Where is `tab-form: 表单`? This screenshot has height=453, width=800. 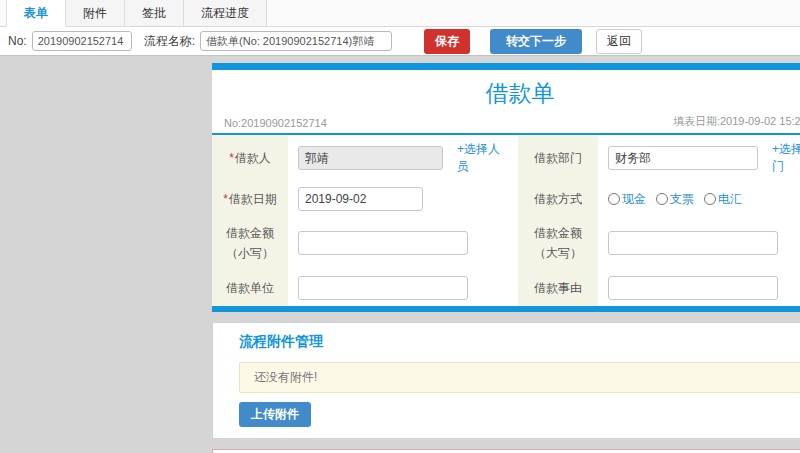 tab-form: 表单 is located at coordinates (36, 14).